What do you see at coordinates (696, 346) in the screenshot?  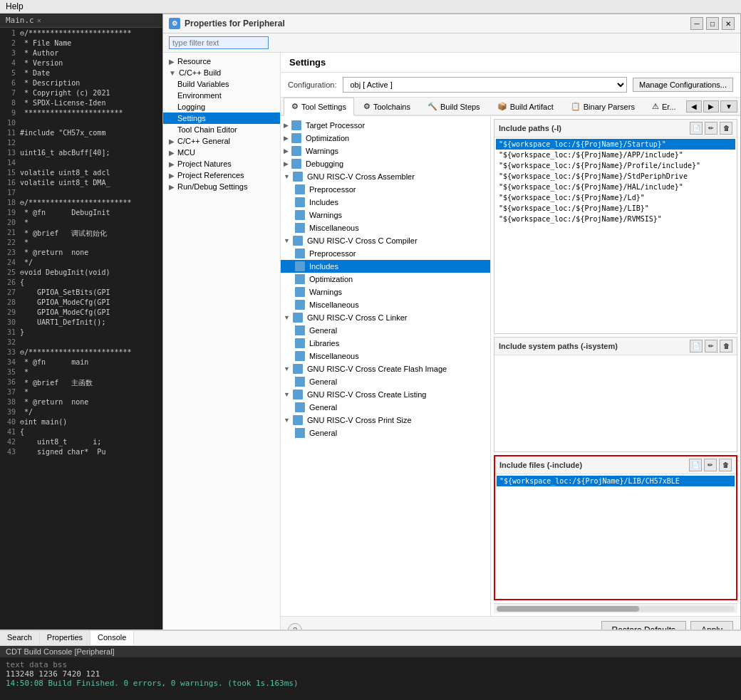 I see `add-system-path-button: 📄` at bounding box center [696, 346].